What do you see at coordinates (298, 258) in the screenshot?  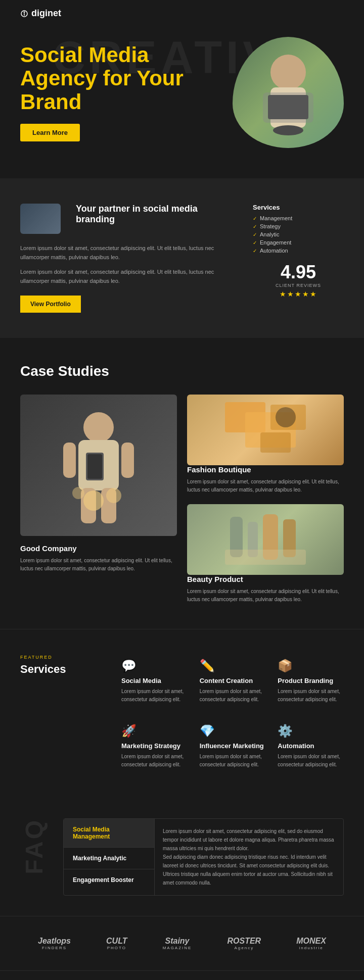 I see `partner-right: Services ✓Management✓Strategy✓Analytic✓E…` at bounding box center [298, 258].